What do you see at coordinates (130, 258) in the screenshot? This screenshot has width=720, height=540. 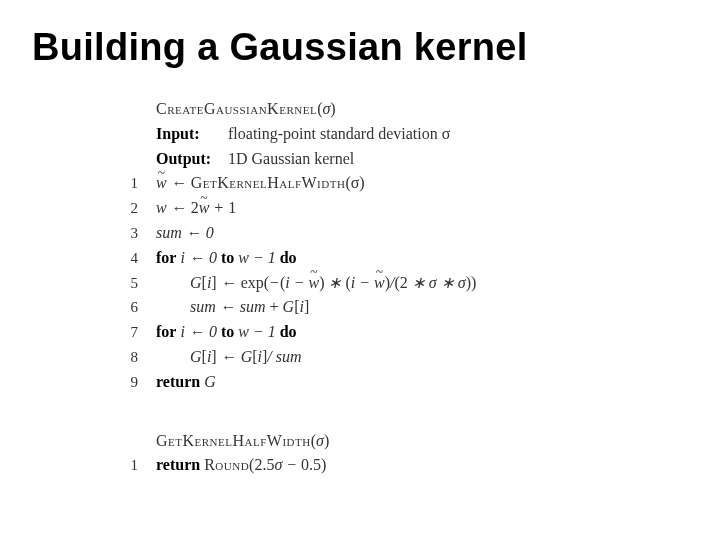 I see `line-number: 4` at bounding box center [130, 258].